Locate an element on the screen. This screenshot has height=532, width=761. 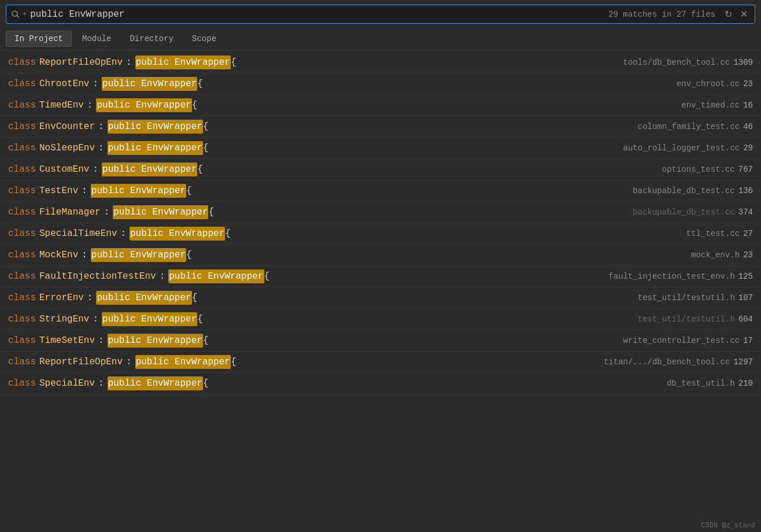
table-row: classErrorEnv : public EnvWrapper{test_u… is located at coordinates (381, 298).